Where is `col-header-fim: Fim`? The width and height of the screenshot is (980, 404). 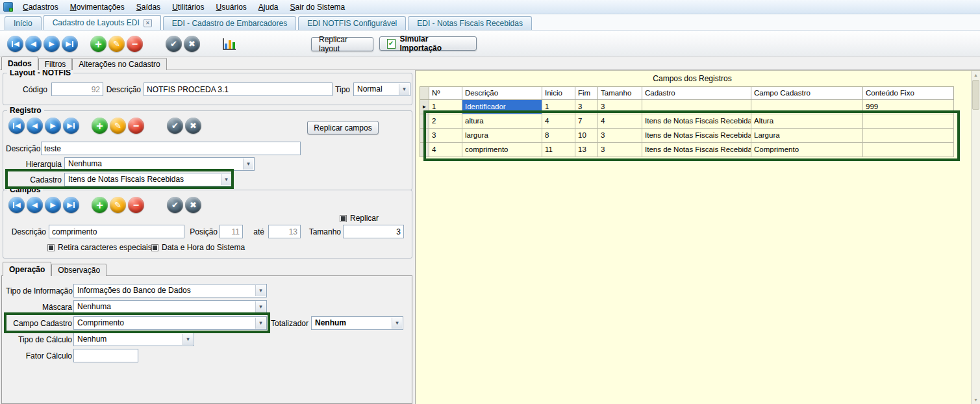
col-header-fim: Fim is located at coordinates (587, 94).